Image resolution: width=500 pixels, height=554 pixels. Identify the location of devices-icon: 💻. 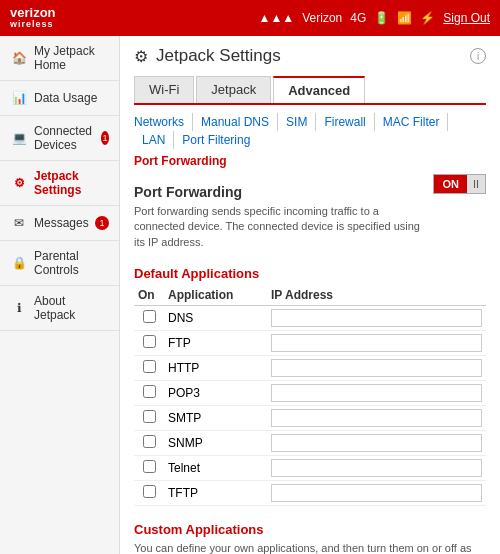
(19, 138).